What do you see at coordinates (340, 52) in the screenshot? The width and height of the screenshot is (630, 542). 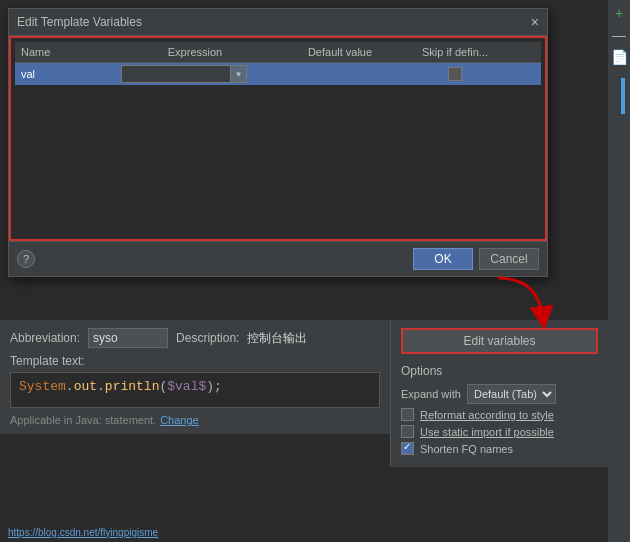 I see `col-default: Default value` at bounding box center [340, 52].